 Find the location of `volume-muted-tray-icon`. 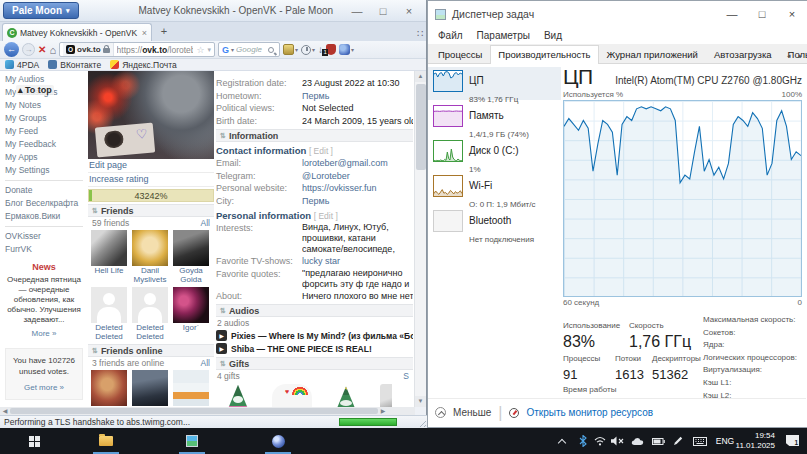

volume-muted-tray-icon is located at coordinates (617, 441).